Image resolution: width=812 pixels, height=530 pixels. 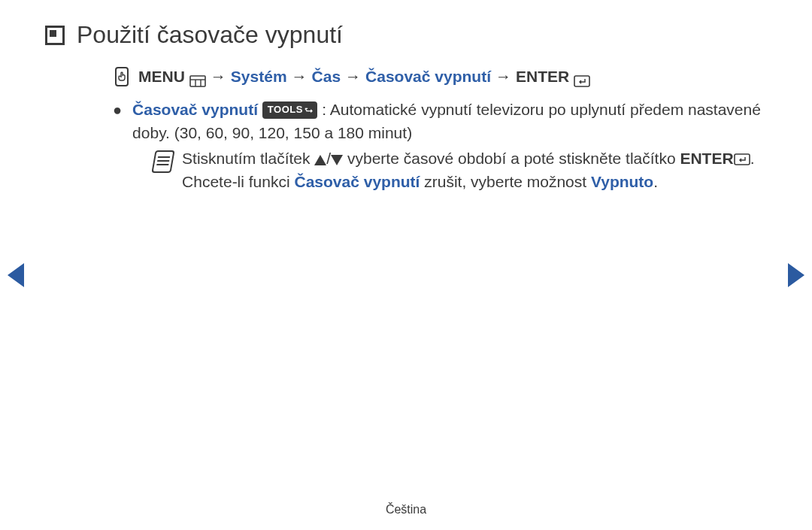 I want to click on breadcrumb-item: Časovač vypnutí, so click(x=429, y=77).